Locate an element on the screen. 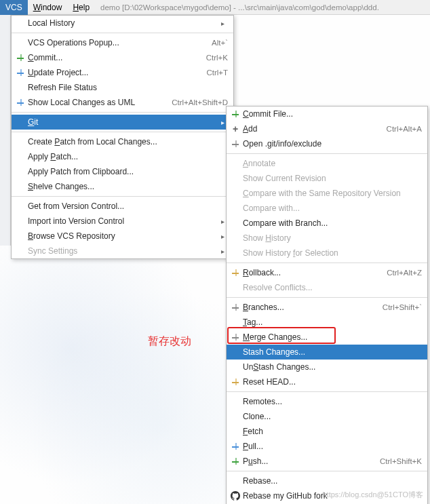 Image resolution: width=430 pixels, height=504 pixels. menu-window: Window is located at coordinates (47, 7).